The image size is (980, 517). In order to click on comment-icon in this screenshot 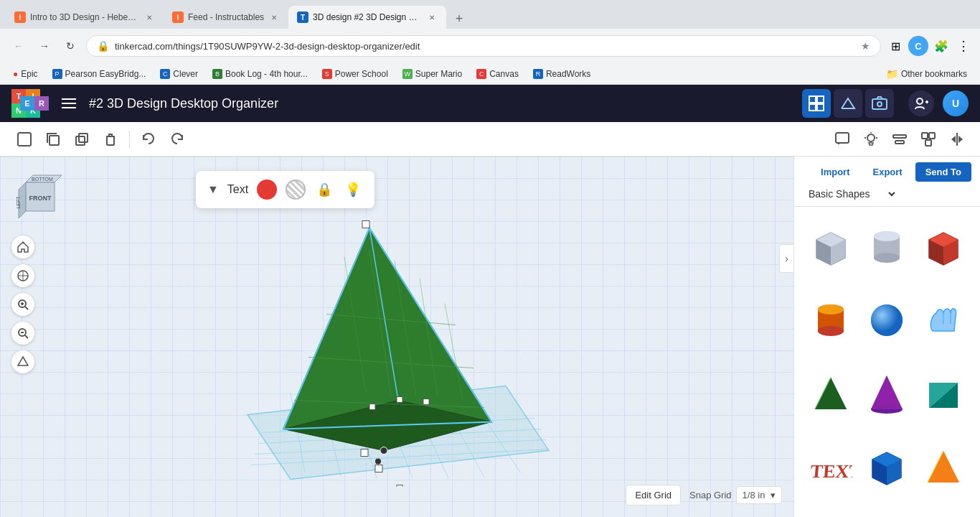, I will do `click(842, 139)`.